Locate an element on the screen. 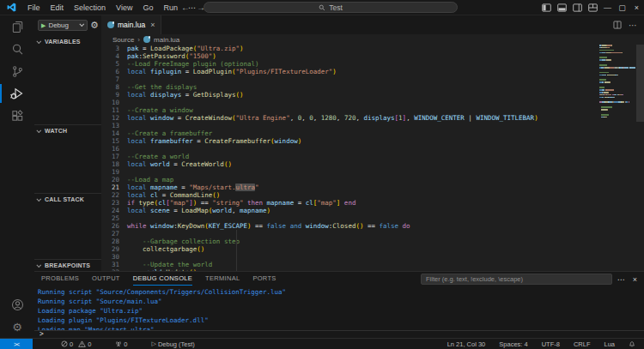 The height and width of the screenshot is (349, 644). code-line: 26while window:KeyDown(KEY_ESCAPE) == fa… is located at coordinates (373, 226).